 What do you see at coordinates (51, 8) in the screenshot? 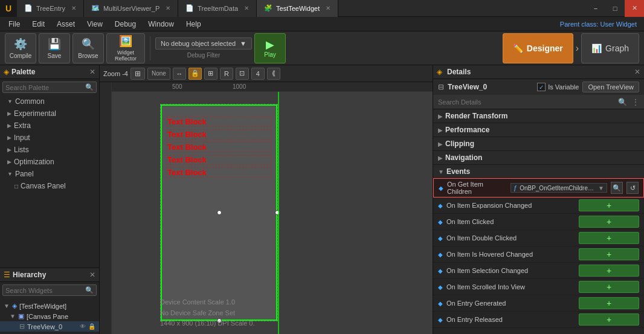
I see `tab-label-treeentry: TreeEntry` at bounding box center [51, 8].